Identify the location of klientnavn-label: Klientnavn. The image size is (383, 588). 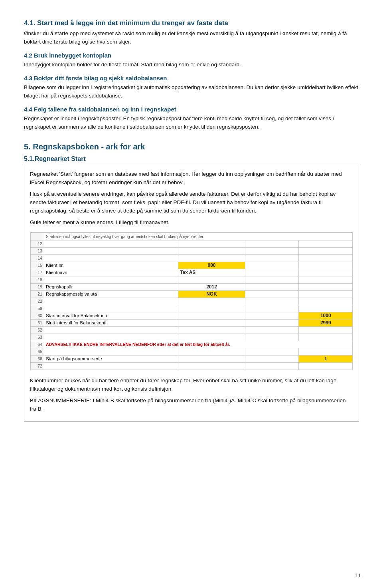
(111, 272).